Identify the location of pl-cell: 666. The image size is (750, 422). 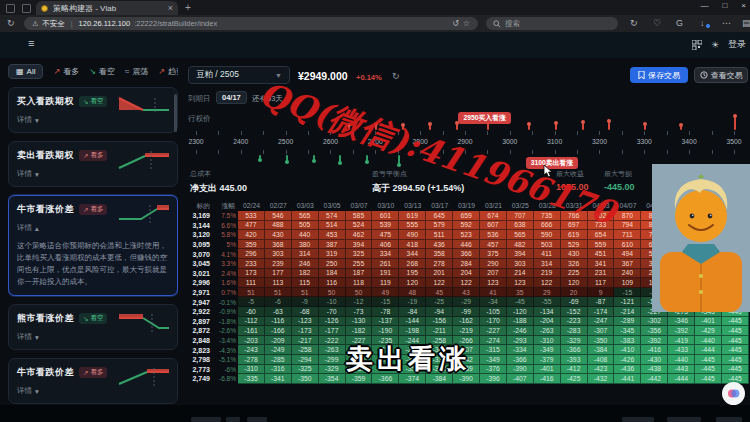
(548, 226).